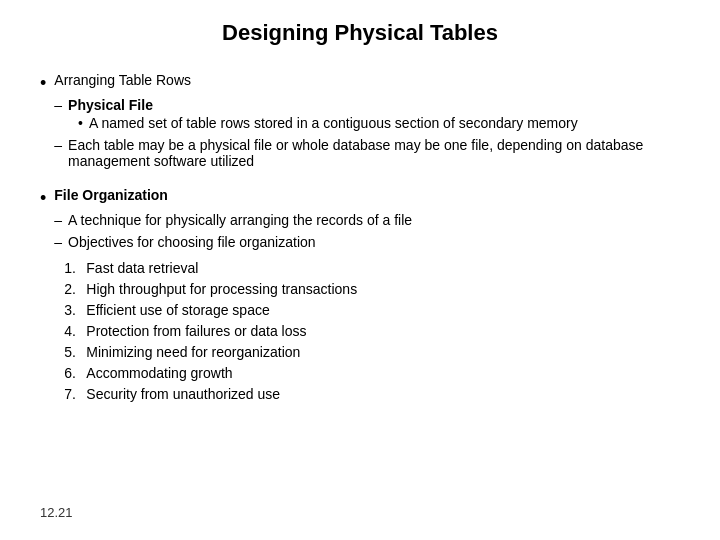  I want to click on numbered-item-5: 5. Minimizing need for reorganization, so click(238, 352).